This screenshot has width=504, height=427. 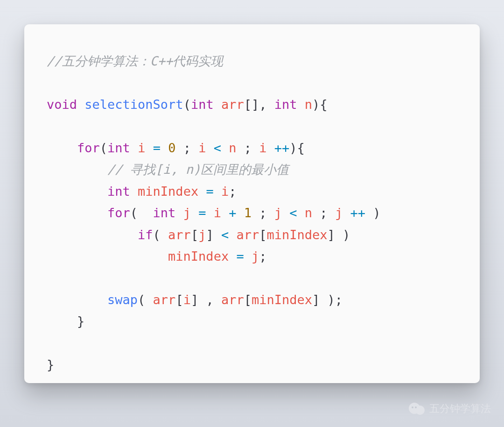 What do you see at coordinates (62, 105) in the screenshot?
I see `kw-void: void` at bounding box center [62, 105].